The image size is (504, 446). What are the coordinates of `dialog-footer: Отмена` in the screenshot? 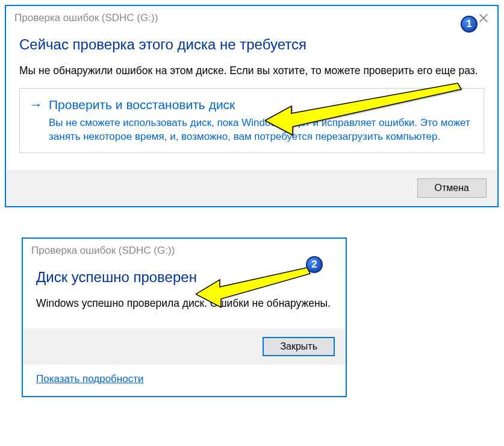 It's located at (252, 188).